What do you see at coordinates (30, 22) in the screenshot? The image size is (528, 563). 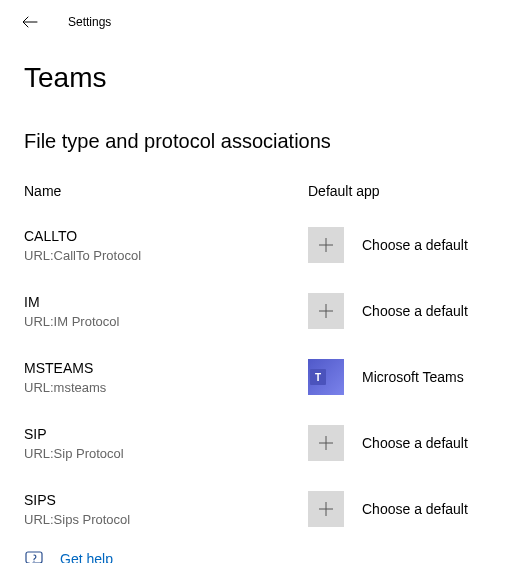 I see `back-button` at bounding box center [30, 22].